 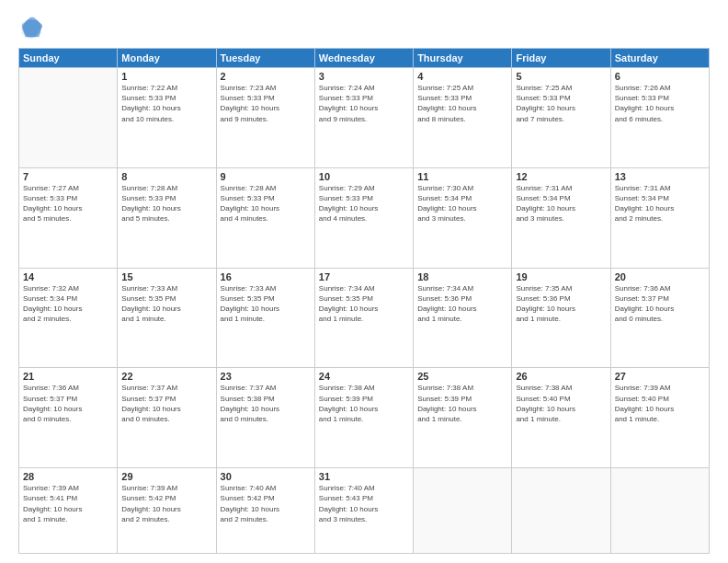 I want to click on day-number: 25, so click(x=462, y=376).